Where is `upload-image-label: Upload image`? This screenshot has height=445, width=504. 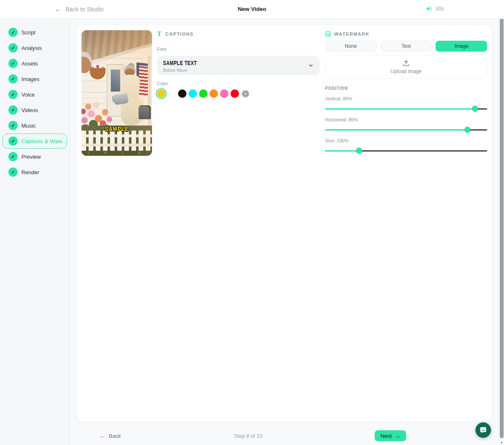 upload-image-label: Upload image is located at coordinates (406, 71).